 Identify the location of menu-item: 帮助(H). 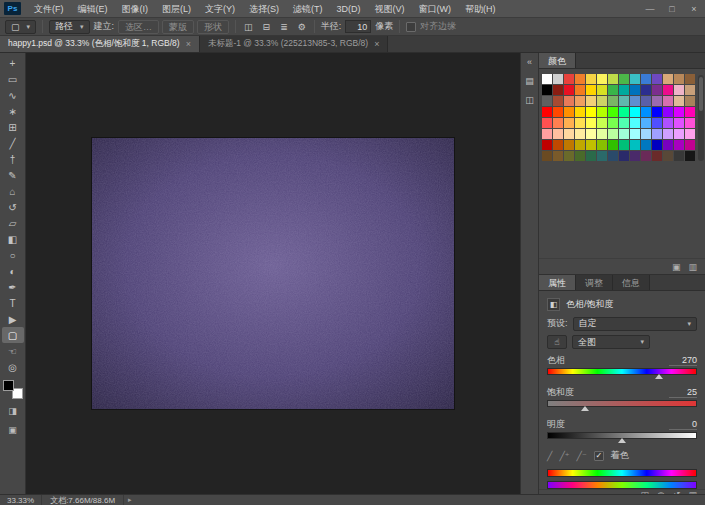
(480, 8).